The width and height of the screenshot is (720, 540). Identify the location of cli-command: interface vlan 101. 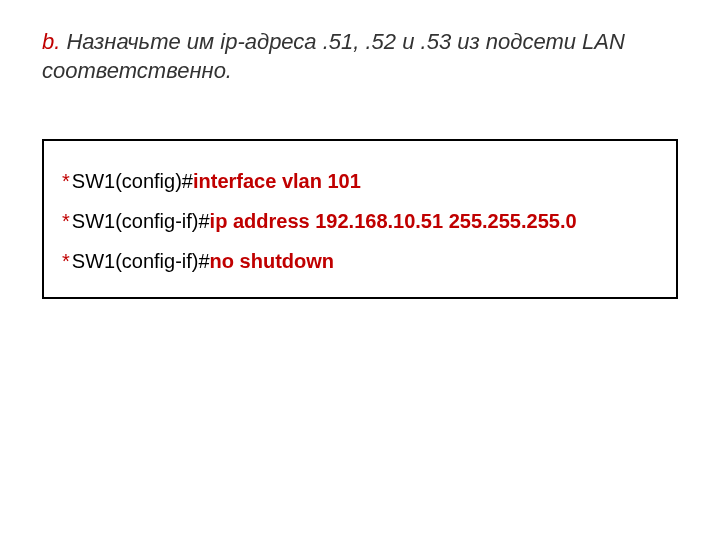
(277, 181).